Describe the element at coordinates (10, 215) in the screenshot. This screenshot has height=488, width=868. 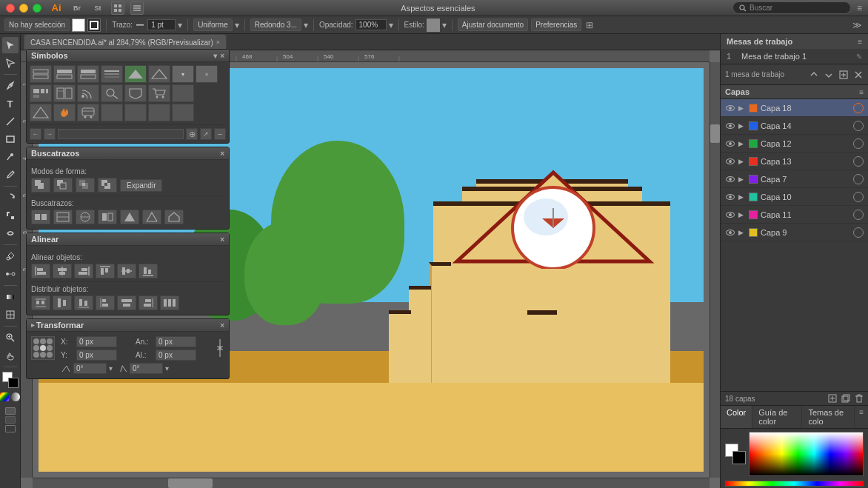
I see `scale-tool` at that location.